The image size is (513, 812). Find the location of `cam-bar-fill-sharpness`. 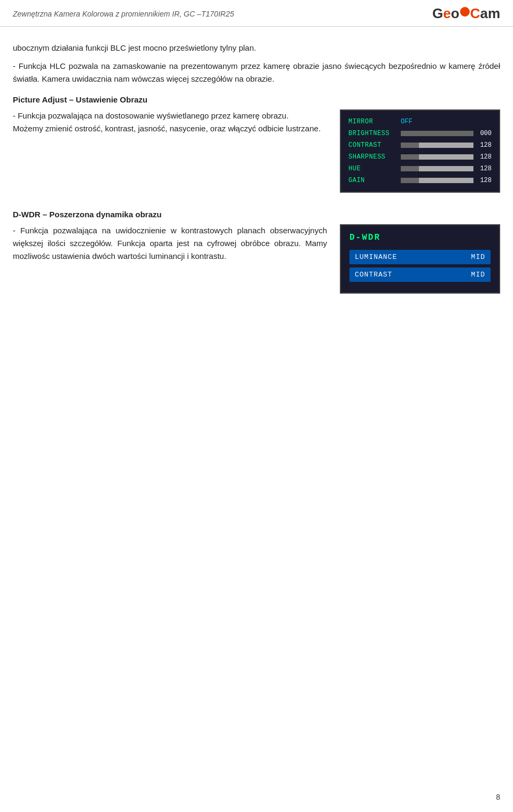

cam-bar-fill-sharpness is located at coordinates (437, 157).